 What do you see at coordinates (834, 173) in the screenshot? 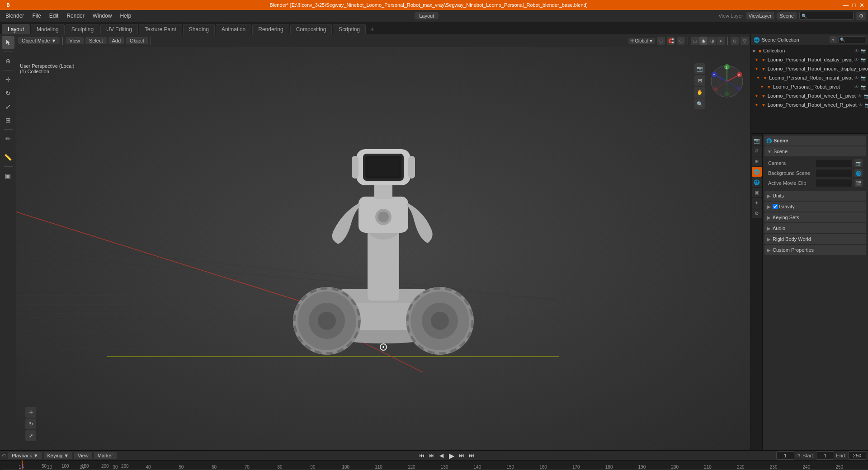
I see `bg-scene-value` at bounding box center [834, 173].